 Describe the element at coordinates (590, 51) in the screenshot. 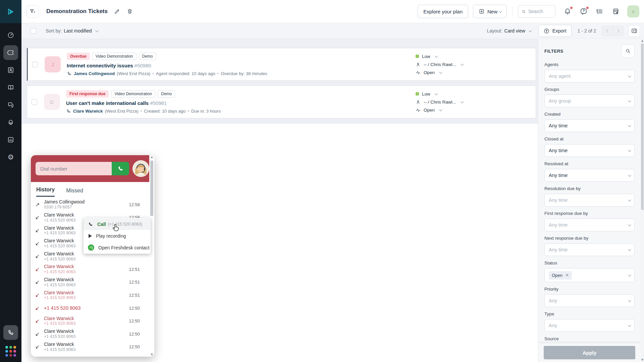

I see `filters-header: FILTERS` at that location.